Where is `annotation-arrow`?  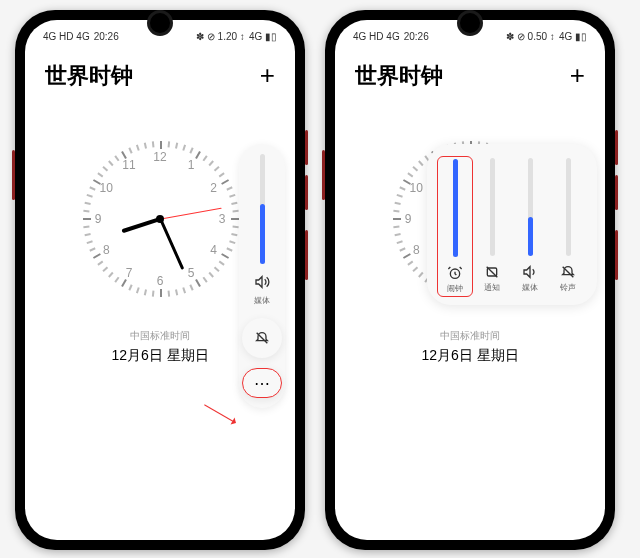
annotation-arrow is located at coordinates (217, 421).